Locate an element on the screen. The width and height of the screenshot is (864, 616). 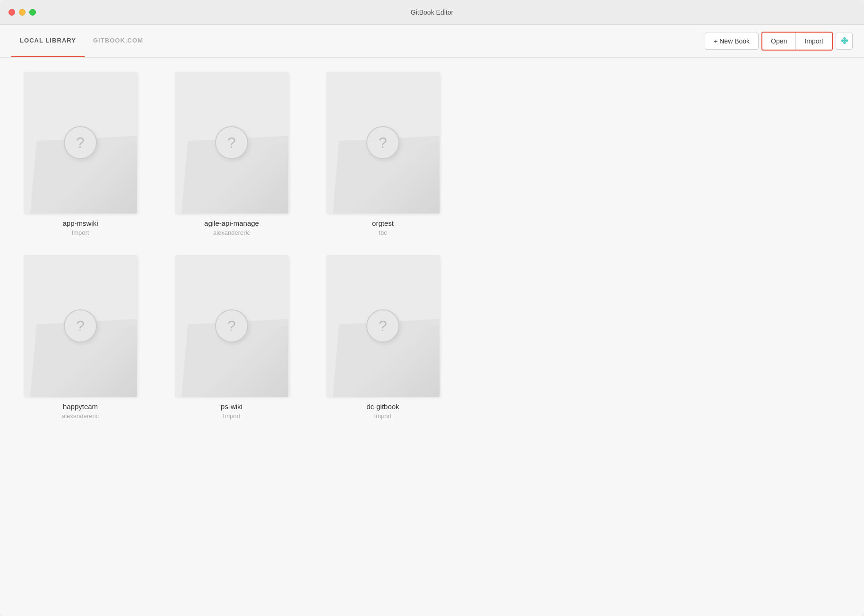
book-title: app-mswiki is located at coordinates (80, 223).